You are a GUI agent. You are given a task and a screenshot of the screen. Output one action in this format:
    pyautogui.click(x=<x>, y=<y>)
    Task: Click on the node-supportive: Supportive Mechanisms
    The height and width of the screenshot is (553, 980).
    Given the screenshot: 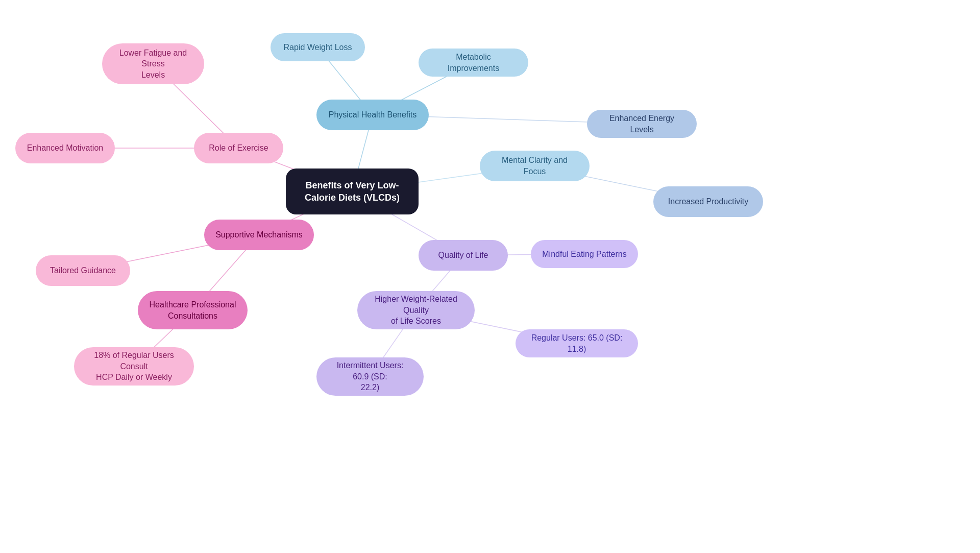 What is the action you would take?
    pyautogui.click(x=259, y=235)
    